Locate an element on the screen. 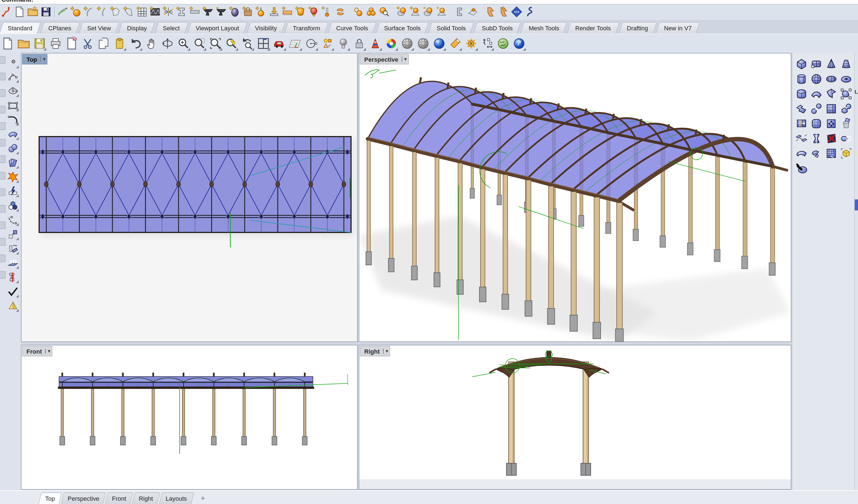 Image resolution: width=858 pixels, height=504 pixels. subd-plane-icon is located at coordinates (816, 64).